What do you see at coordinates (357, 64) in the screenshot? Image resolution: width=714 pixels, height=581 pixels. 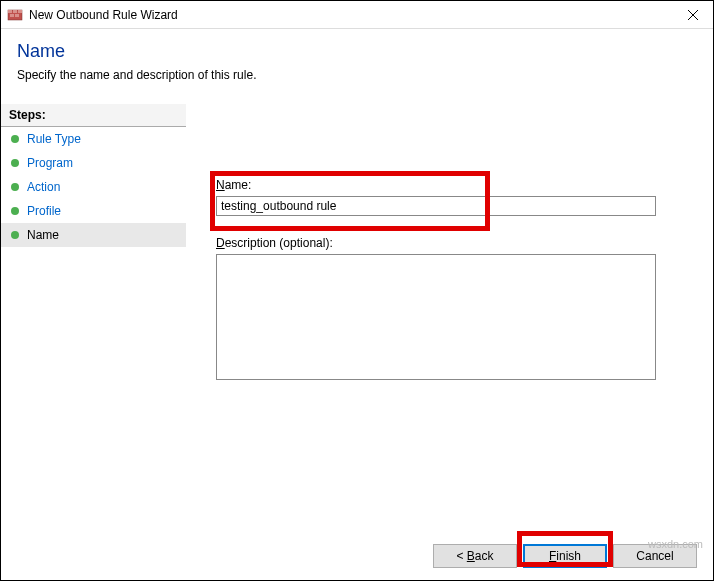 I see `wizard-header: Name Specify the name and description of…` at bounding box center [357, 64].